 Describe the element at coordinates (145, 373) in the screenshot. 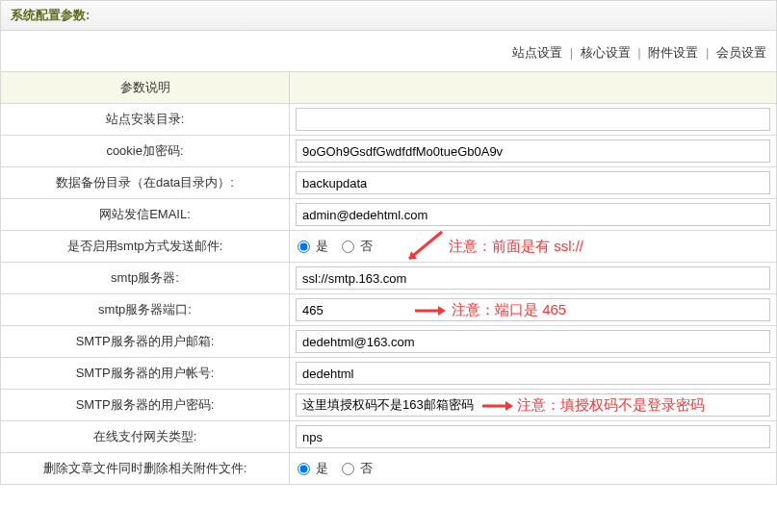

I see `label-smtp-user-account: SMTP服务器的用户帐号:` at that location.